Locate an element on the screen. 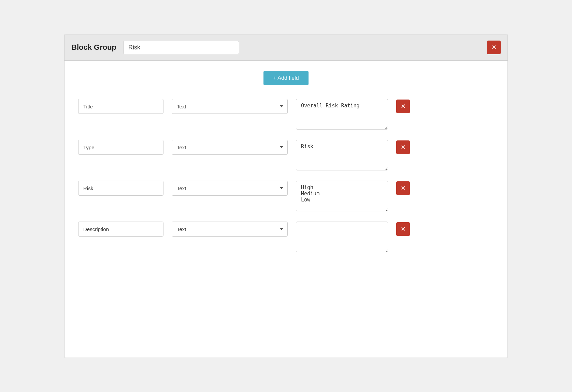  field-delete-button-2: ✕ is located at coordinates (403, 147).